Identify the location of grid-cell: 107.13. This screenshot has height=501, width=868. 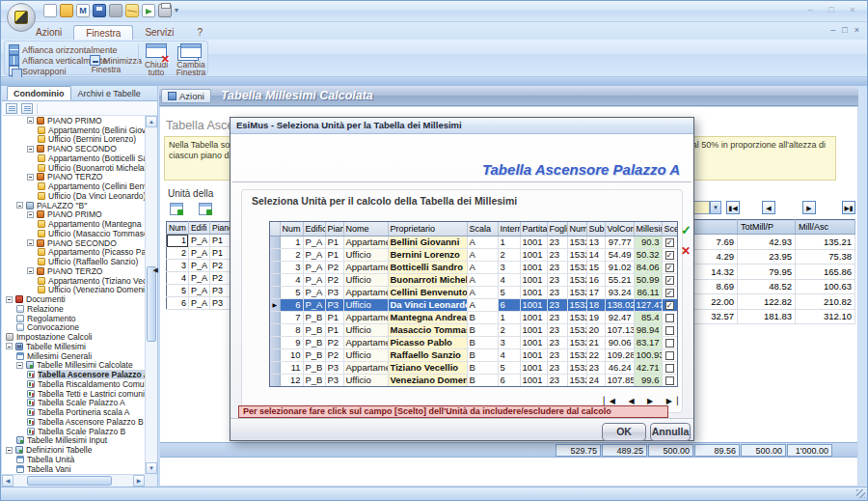
(619, 330).